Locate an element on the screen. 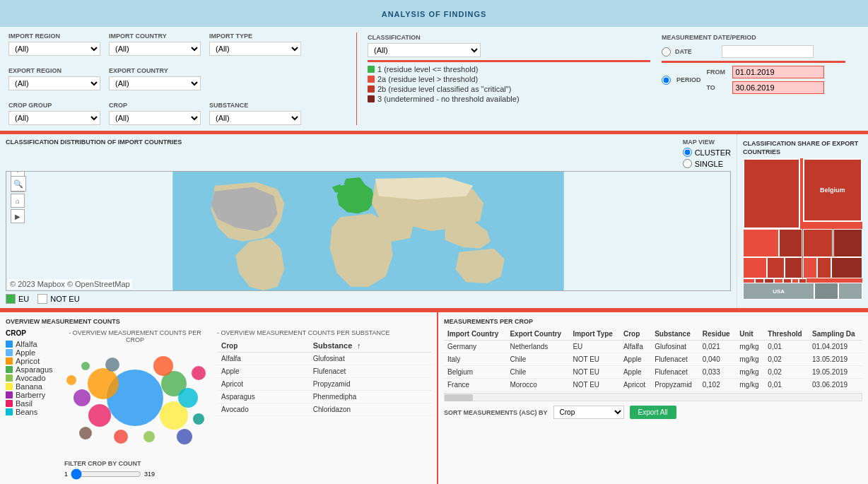 This screenshot has height=484, width=868. substance-select: (All) is located at coordinates (255, 118).